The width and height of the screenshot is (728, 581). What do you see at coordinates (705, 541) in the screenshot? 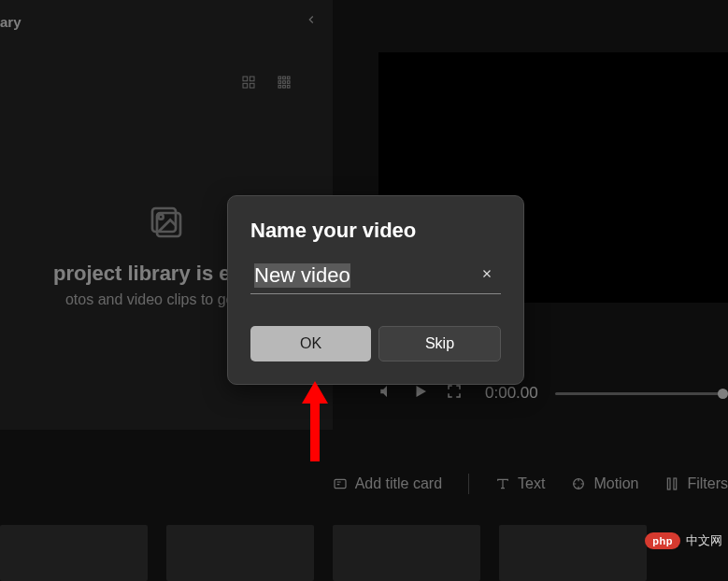
I see `watermark-text: 中文网` at bounding box center [705, 541].